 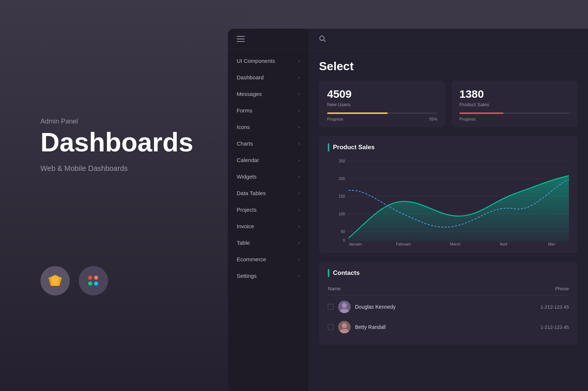 What do you see at coordinates (448, 327) in the screenshot?
I see `contact-row-betty: Betty Randall 1-212-123 45` at bounding box center [448, 327].